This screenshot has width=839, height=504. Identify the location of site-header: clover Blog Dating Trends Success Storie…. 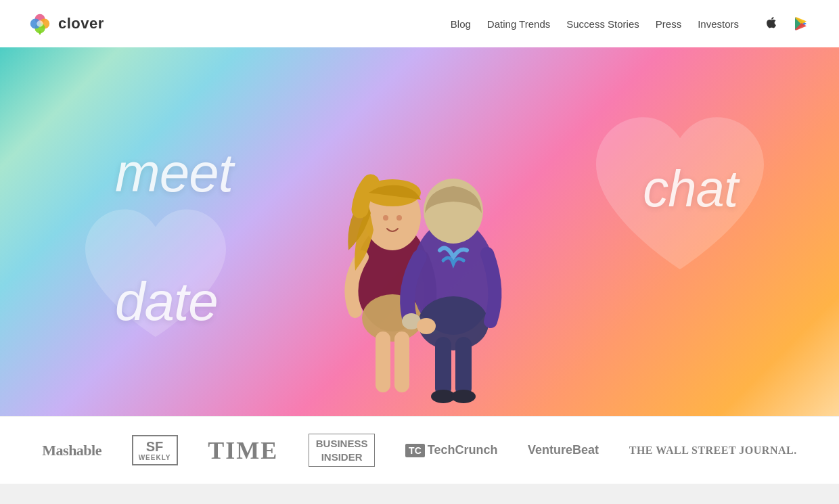
(420, 24).